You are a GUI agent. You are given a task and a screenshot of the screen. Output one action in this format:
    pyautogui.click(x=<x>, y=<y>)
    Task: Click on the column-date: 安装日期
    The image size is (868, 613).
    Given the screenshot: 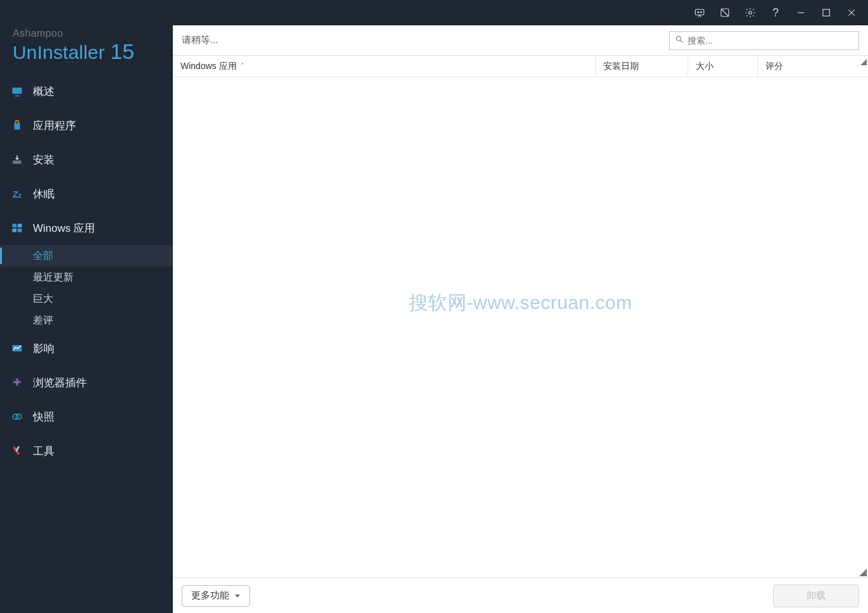 What is the action you would take?
    pyautogui.click(x=642, y=66)
    